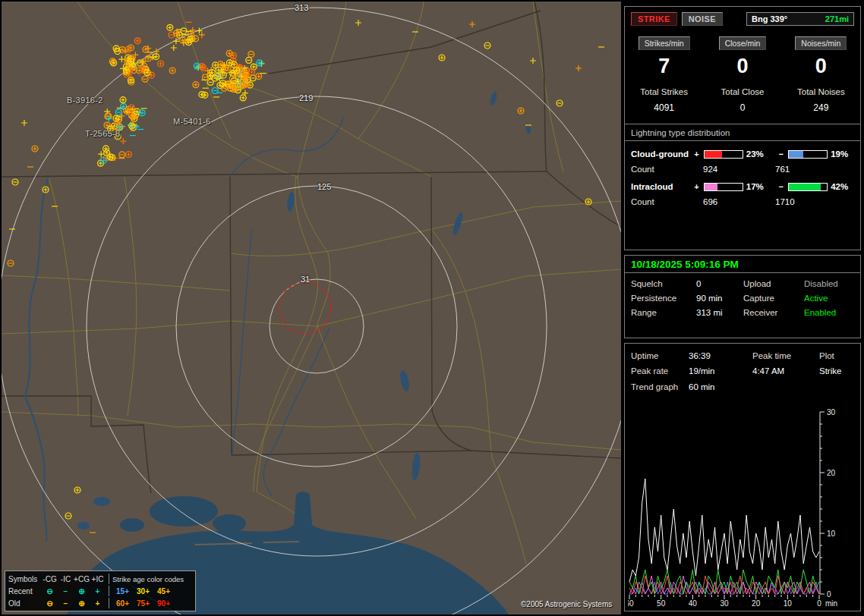  What do you see at coordinates (743, 508) in the screenshot?
I see `trend-graph: 30201006050403020100min` at bounding box center [743, 508].